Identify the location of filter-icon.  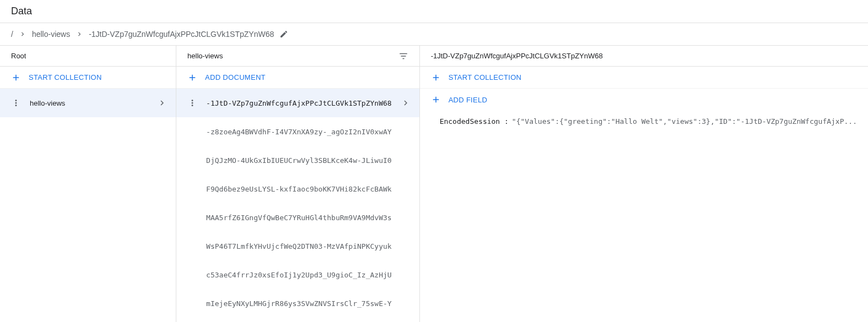
(403, 56).